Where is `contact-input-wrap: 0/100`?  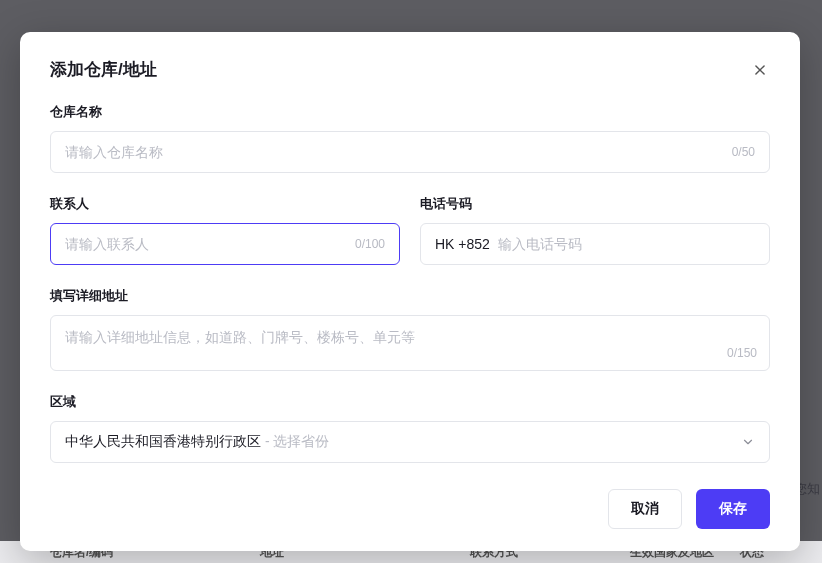
contact-input-wrap: 0/100 is located at coordinates (225, 244).